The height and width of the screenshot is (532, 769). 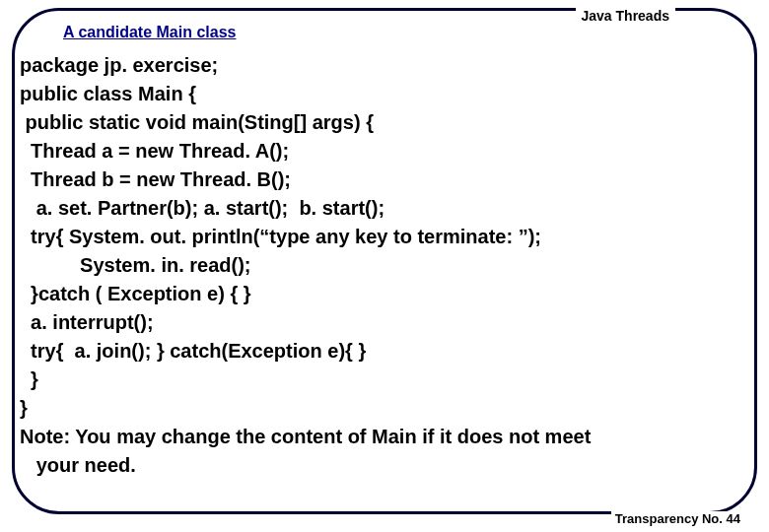 What do you see at coordinates (384, 179) in the screenshot?
I see `code-line: Thread b = new Thread. B();` at bounding box center [384, 179].